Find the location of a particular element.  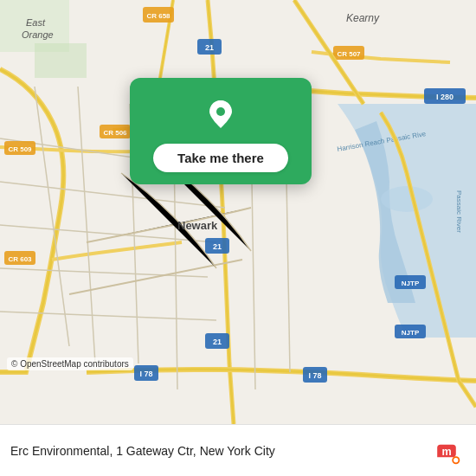

svg-text: Newark is located at coordinates (197, 225).